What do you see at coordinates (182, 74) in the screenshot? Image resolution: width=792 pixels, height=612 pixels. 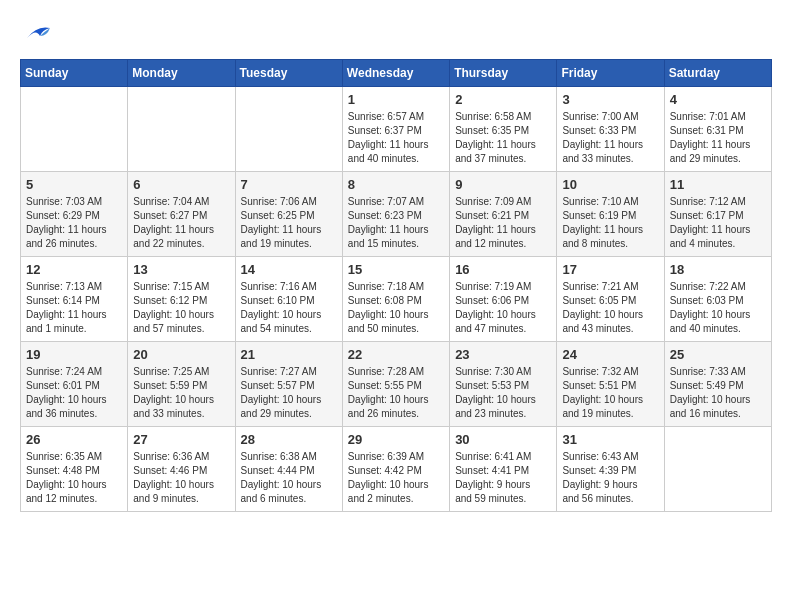 I see `weekday-header: Monday` at bounding box center [182, 74].